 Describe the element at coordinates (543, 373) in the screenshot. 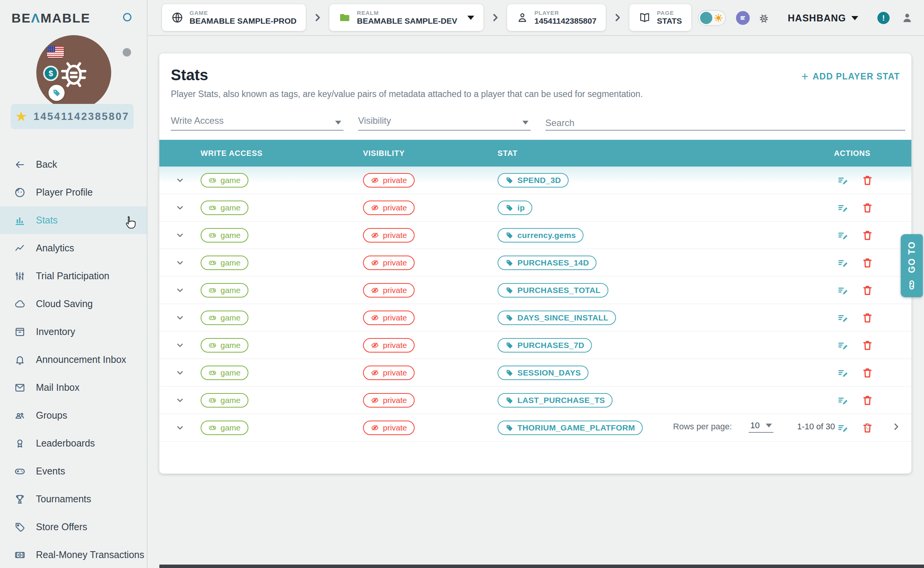

I see `stat-badge: SESSION_DAYS` at that location.